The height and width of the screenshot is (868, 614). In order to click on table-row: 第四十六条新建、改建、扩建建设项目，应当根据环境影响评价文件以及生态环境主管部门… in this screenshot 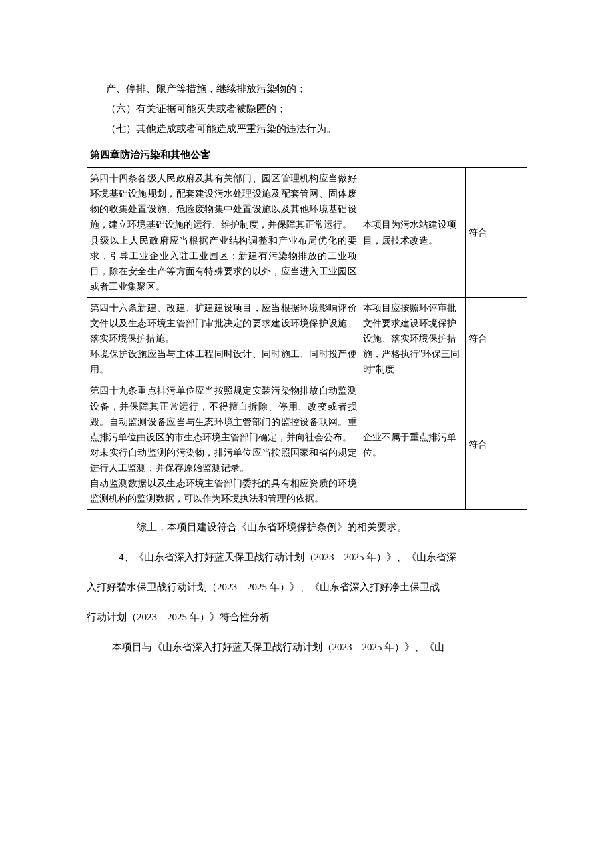, I will do `click(307, 338)`.